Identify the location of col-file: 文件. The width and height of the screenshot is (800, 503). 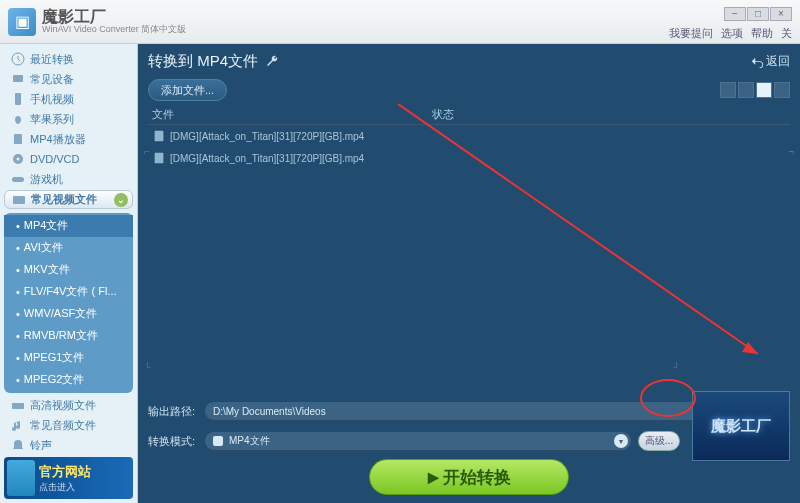
(292, 114).